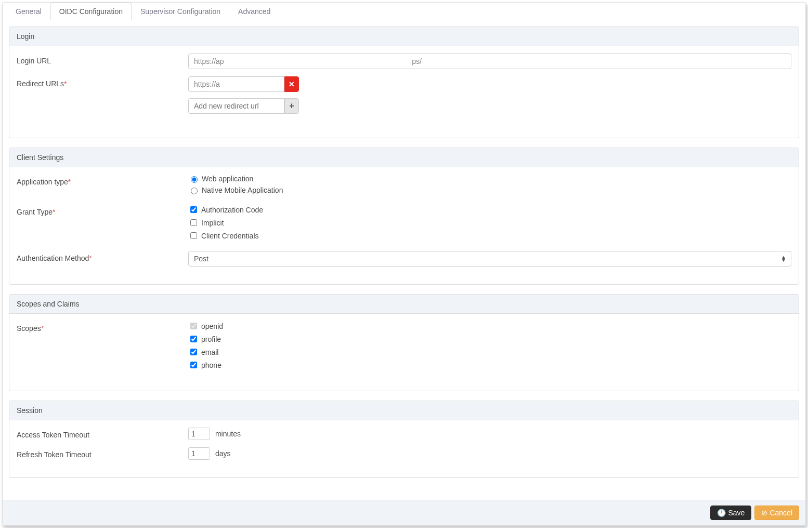  I want to click on login-url-input, so click(490, 61).